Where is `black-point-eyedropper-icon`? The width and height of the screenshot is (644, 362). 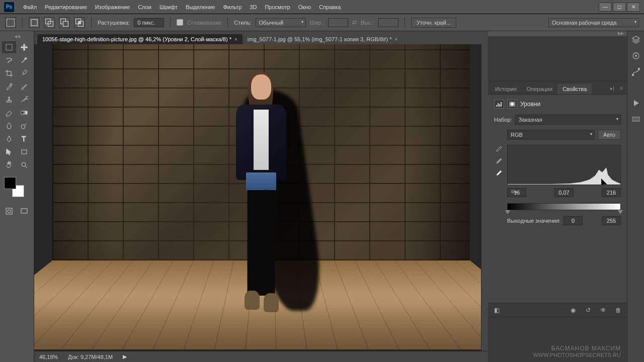 black-point-eyedropper-icon is located at coordinates (499, 149).